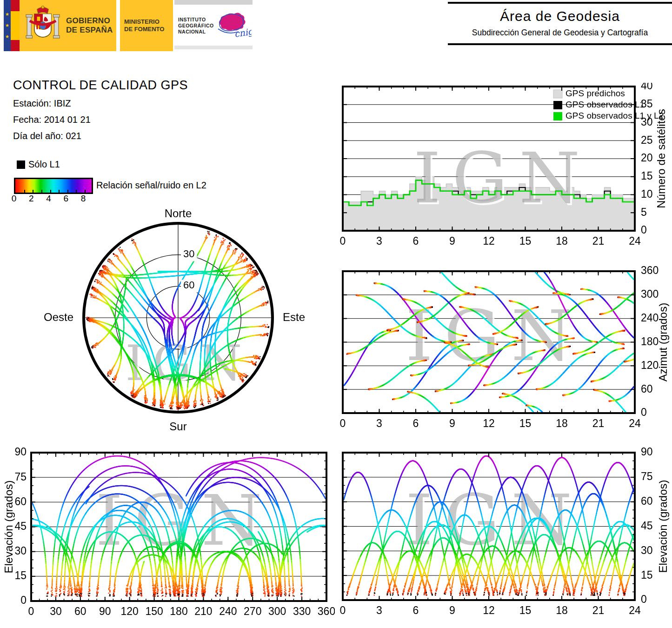 This screenshot has height=628, width=672. I want to click on ign-logo-box: INSTITUTO GEOGRÁFICO NACIONAL cnig, so click(213, 26).